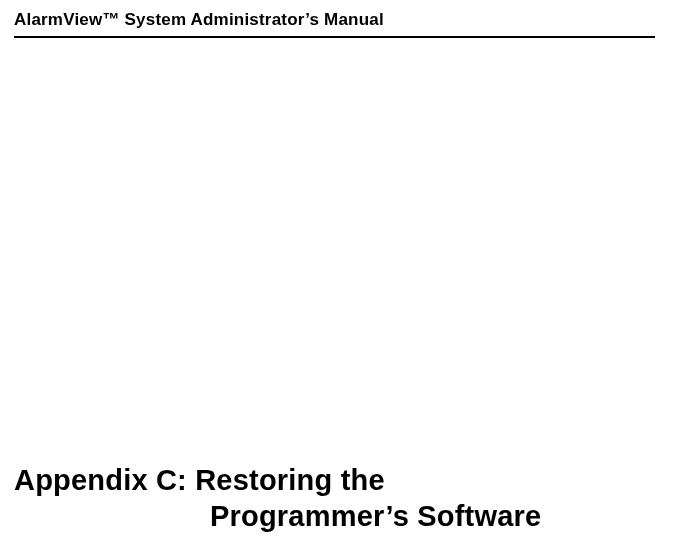 The image size is (681, 542). Describe the element at coordinates (334, 480) in the screenshot. I see `appendix-heading-line-1: Appendix C: Restoring the` at that location.